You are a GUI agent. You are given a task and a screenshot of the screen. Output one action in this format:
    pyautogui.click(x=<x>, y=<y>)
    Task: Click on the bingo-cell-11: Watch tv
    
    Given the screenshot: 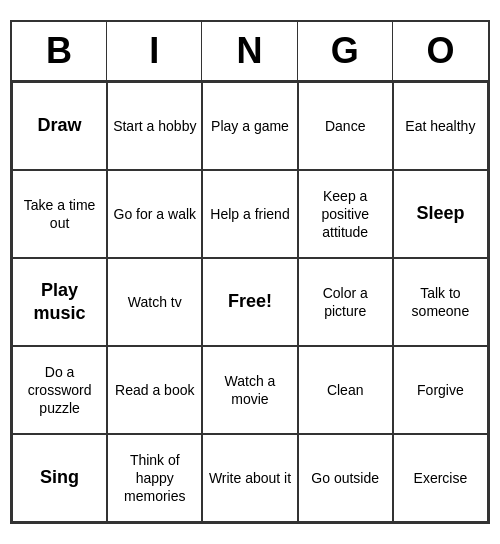 What is the action you would take?
    pyautogui.click(x=154, y=302)
    